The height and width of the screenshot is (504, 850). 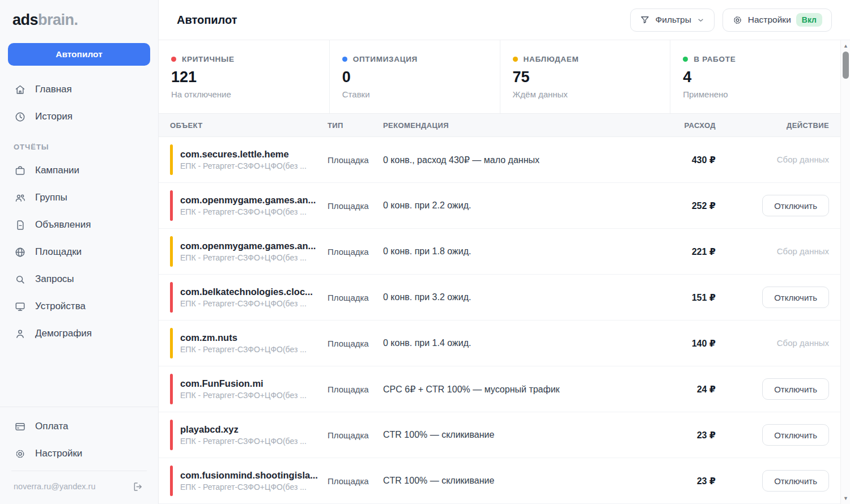 I want to click on reports-section-label: ОТЧЁТЫ, so click(x=79, y=147).